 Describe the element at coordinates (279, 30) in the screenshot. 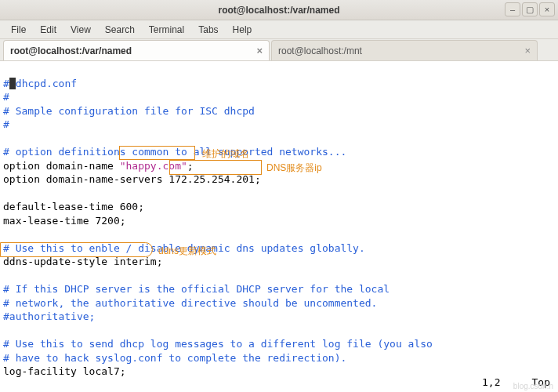

I see `menu-bar: File Edit View Search Terminal Tabs Help` at that location.